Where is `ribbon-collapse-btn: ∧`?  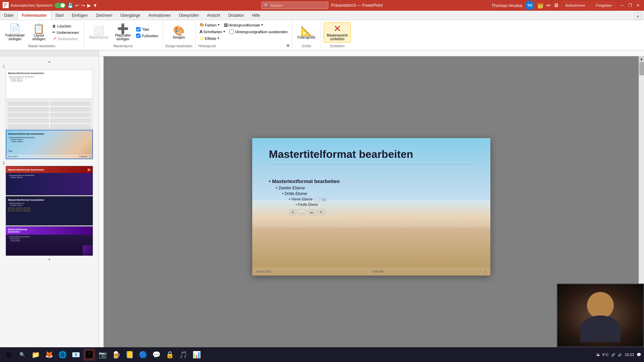 ribbon-collapse-btn: ∧ is located at coordinates (638, 16).